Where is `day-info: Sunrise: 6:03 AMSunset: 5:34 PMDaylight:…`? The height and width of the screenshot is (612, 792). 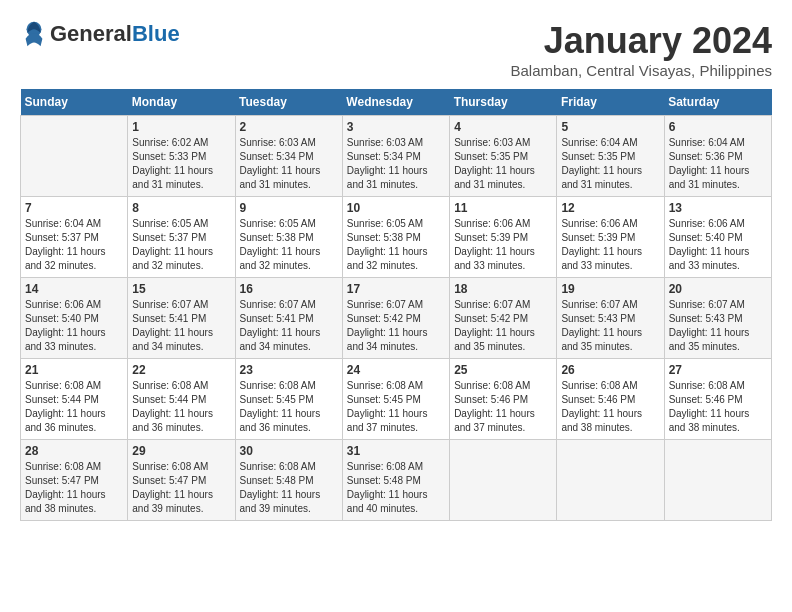 day-info: Sunrise: 6:03 AMSunset: 5:34 PMDaylight:… is located at coordinates (289, 164).